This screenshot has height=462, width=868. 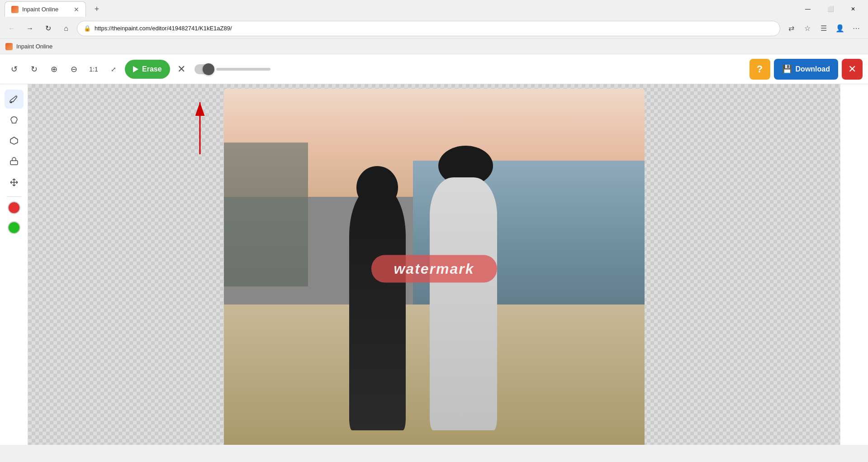 I want to click on redo-button: ↻, so click(x=34, y=69).